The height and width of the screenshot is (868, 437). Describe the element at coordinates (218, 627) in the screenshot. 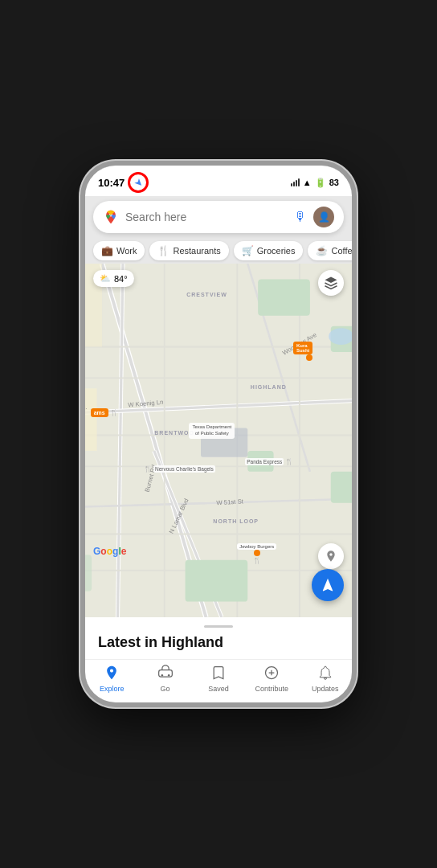

I see `drag-handle` at that location.